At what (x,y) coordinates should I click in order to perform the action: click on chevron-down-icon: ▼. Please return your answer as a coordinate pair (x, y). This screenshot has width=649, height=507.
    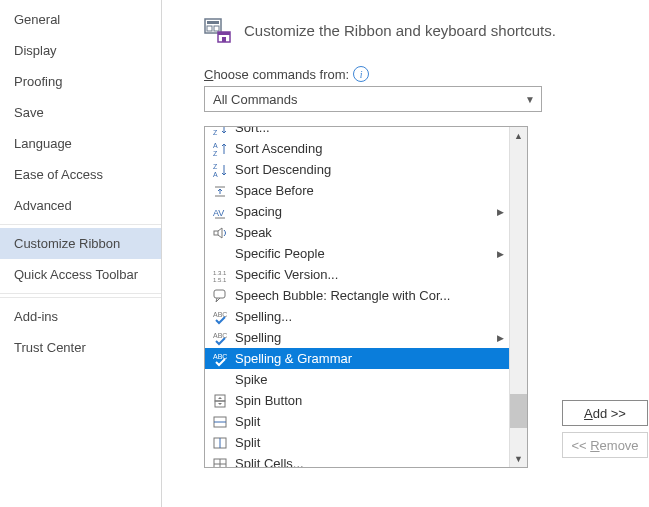
    Looking at the image, I should click on (530, 100).